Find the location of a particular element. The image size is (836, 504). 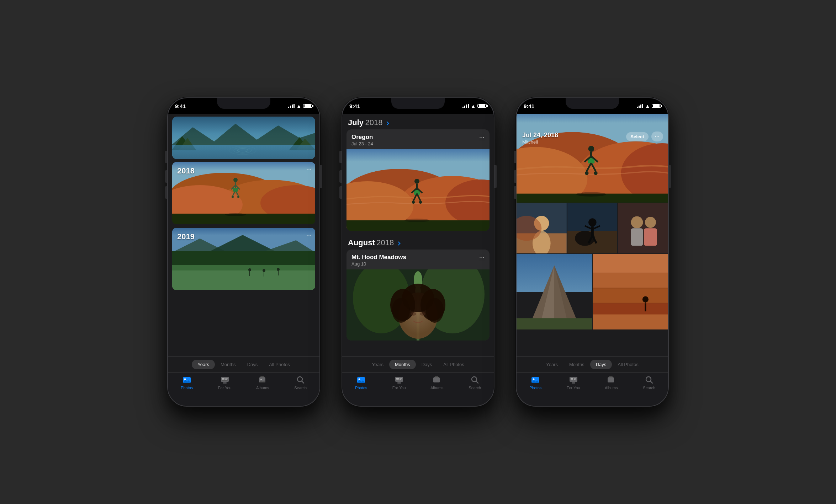

wifi-icon-3: ▲ is located at coordinates (647, 106).